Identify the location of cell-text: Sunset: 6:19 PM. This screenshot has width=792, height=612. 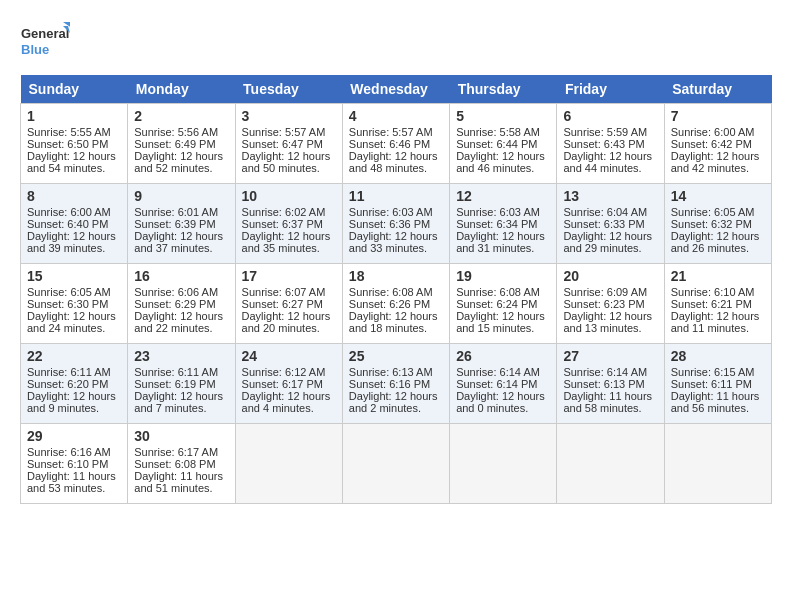
(181, 384).